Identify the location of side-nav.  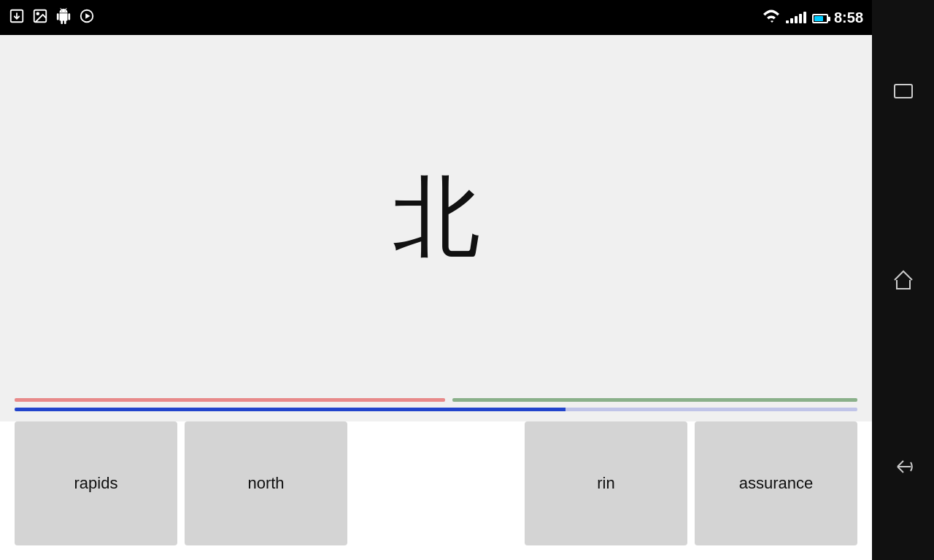
(903, 280).